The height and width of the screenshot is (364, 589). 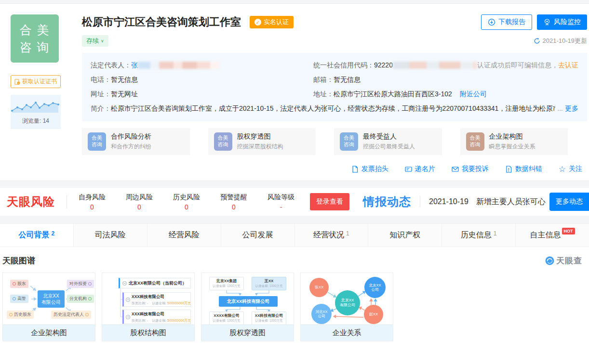 What do you see at coordinates (568, 65) in the screenshot?
I see `go-verify-link: 去认证` at bounding box center [568, 65].